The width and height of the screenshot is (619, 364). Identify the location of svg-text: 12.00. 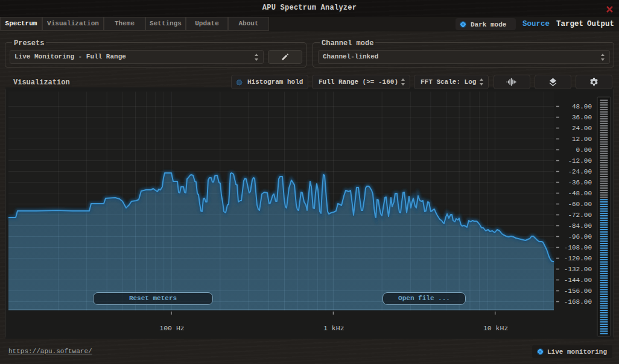
(582, 139).